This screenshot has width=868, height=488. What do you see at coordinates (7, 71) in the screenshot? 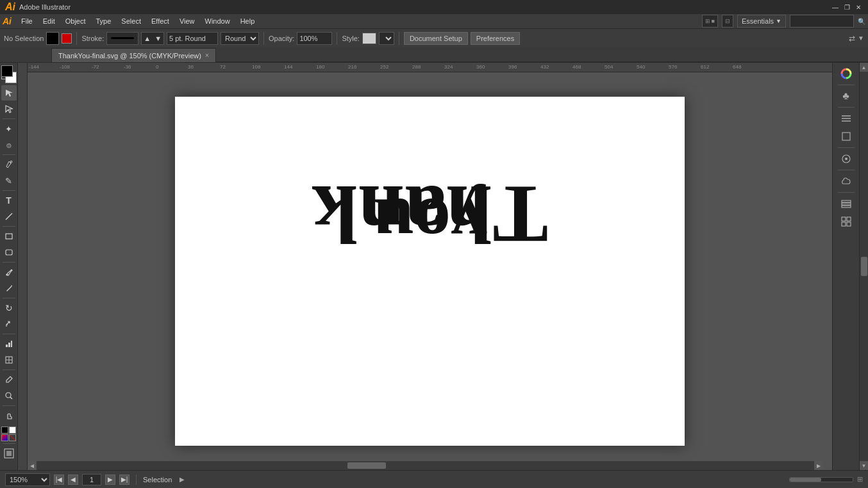
I see `foreground-color` at bounding box center [7, 71].